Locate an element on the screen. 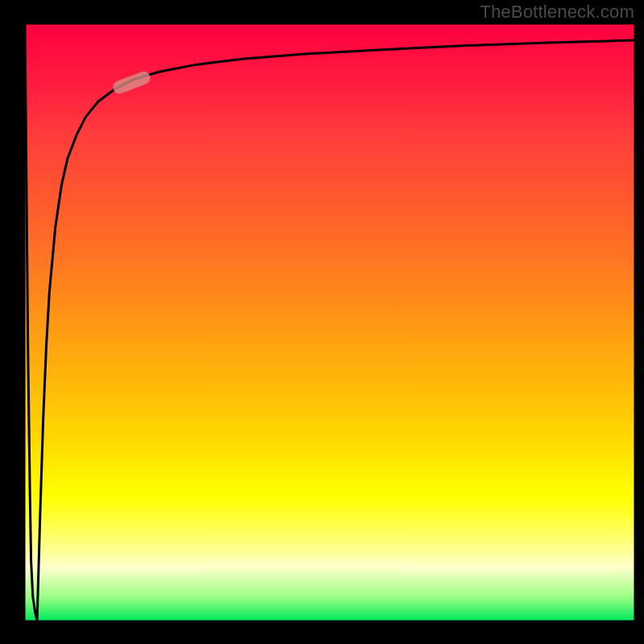 The height and width of the screenshot is (644, 644). watermark-text: TheBottleneck.com is located at coordinates (557, 12).